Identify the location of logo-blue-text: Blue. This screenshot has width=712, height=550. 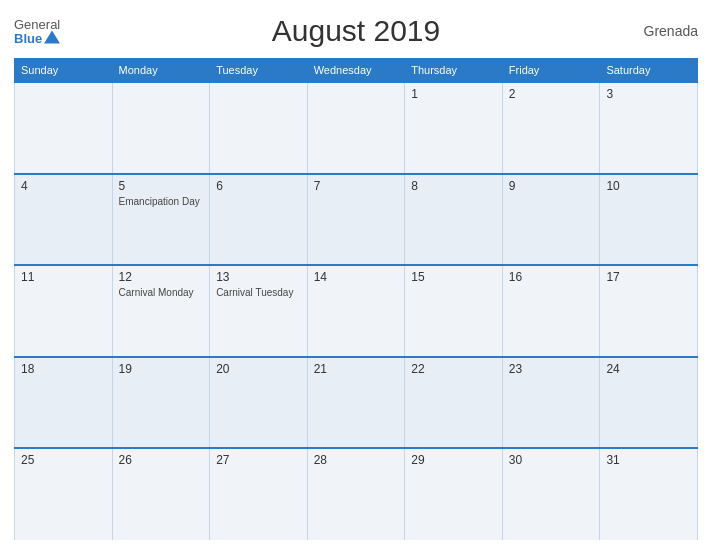
(37, 38).